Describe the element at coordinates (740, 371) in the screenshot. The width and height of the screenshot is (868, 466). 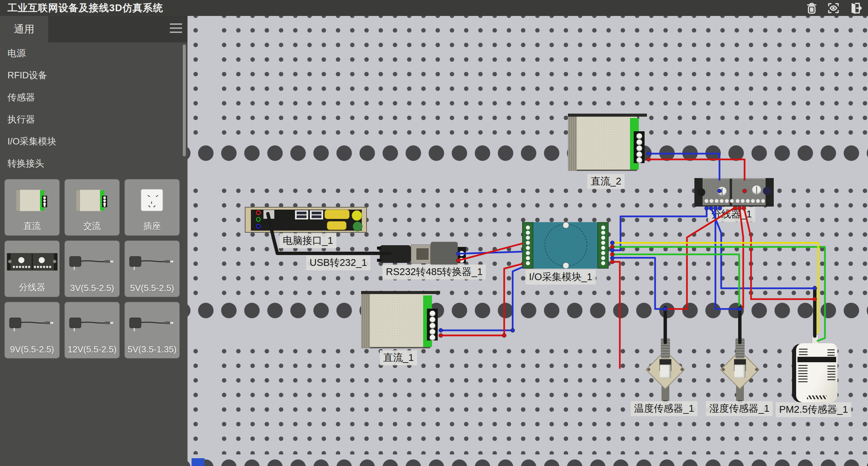
I see `sensor-collar` at that location.